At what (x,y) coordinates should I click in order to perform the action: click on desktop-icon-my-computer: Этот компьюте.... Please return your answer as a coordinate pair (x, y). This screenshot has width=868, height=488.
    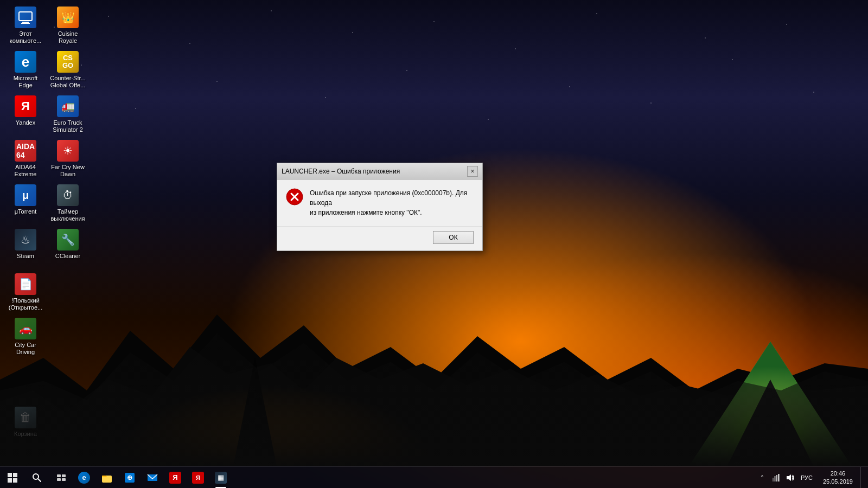
    Looking at the image, I should click on (25, 27).